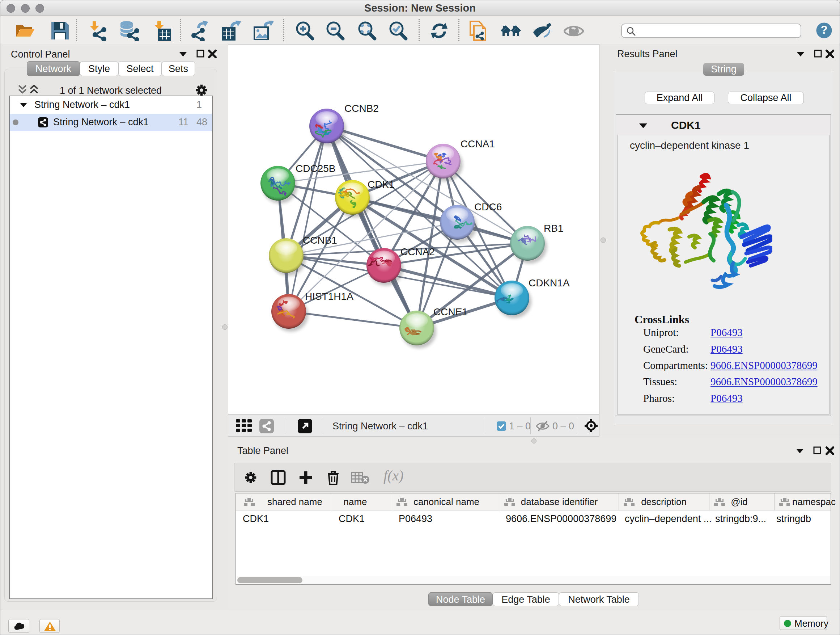 This screenshot has width=840, height=635. What do you see at coordinates (554, 228) in the screenshot?
I see `svg-text: RB1` at bounding box center [554, 228].